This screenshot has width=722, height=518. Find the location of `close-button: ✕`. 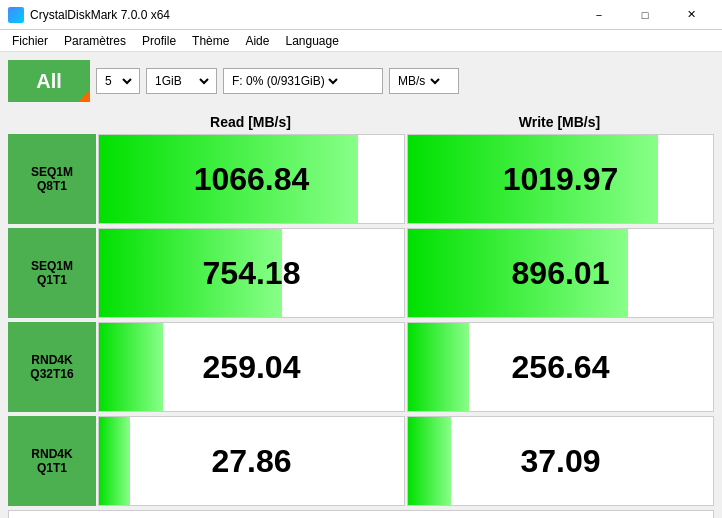

close-button: ✕ is located at coordinates (691, 15).